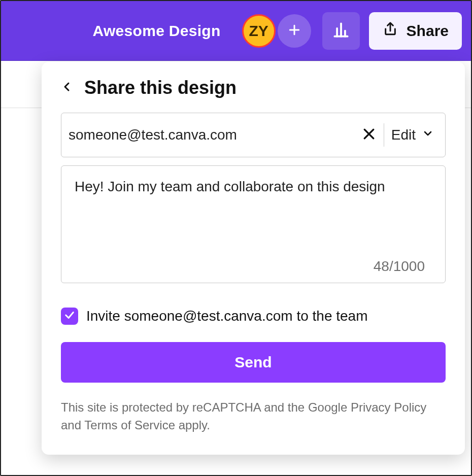 This screenshot has height=476, width=472. I want to click on back-button, so click(67, 88).